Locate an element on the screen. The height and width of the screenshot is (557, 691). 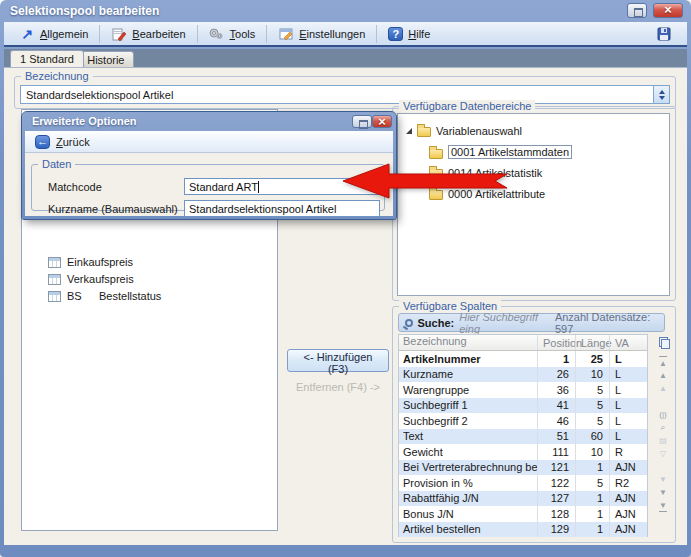
daten-group: Daten Matchcode Kurzname (Baumauswahl) is located at coordinates (208, 188).